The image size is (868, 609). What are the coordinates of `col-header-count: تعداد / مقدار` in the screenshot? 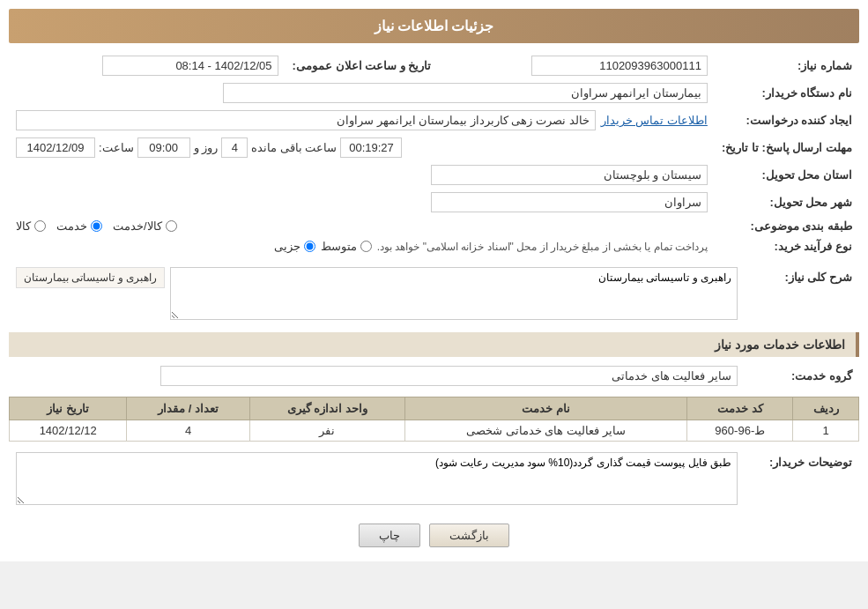 It's located at (189, 409).